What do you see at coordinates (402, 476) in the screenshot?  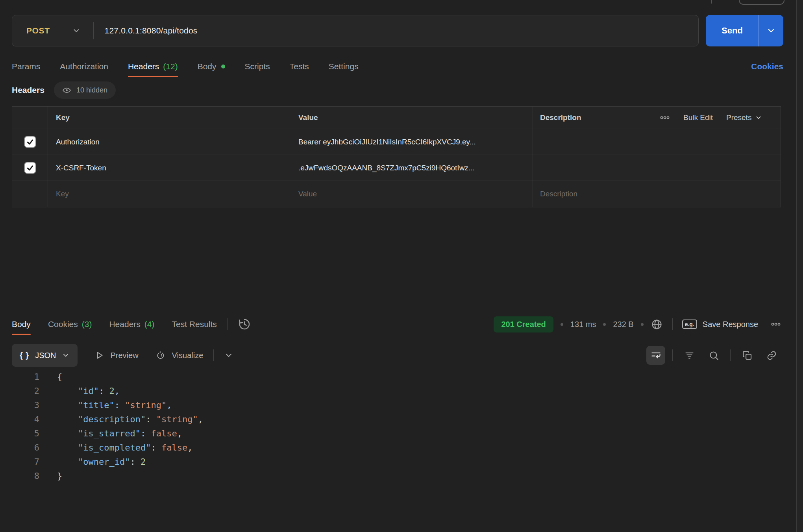 I see `code-line: 8}` at bounding box center [402, 476].